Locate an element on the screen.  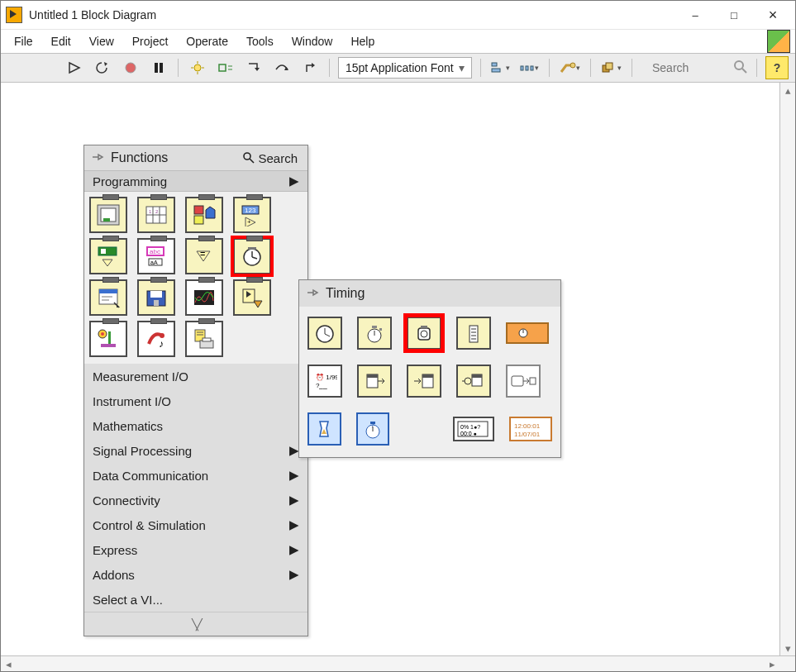
tcell-tick-count is located at coordinates (325, 333).